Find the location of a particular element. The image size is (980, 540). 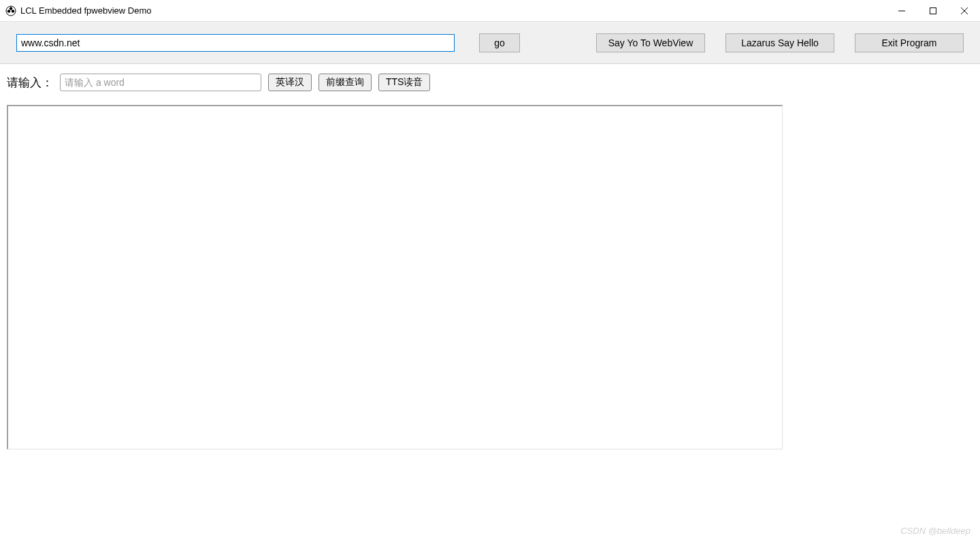

app-icon is located at coordinates (11, 11).